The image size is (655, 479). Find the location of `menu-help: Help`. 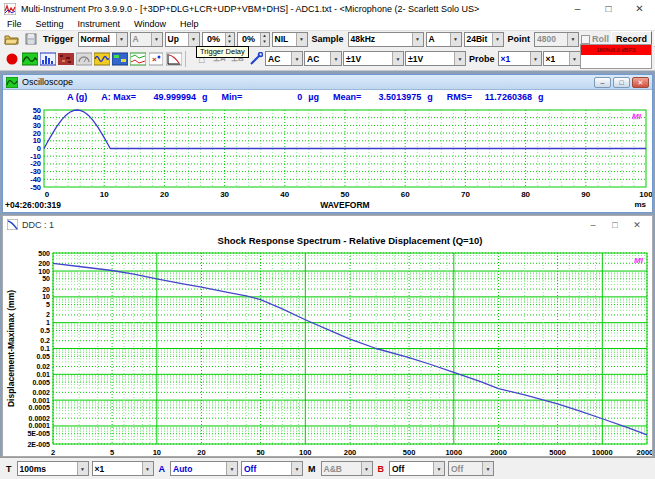

menu-help: Help is located at coordinates (190, 24).